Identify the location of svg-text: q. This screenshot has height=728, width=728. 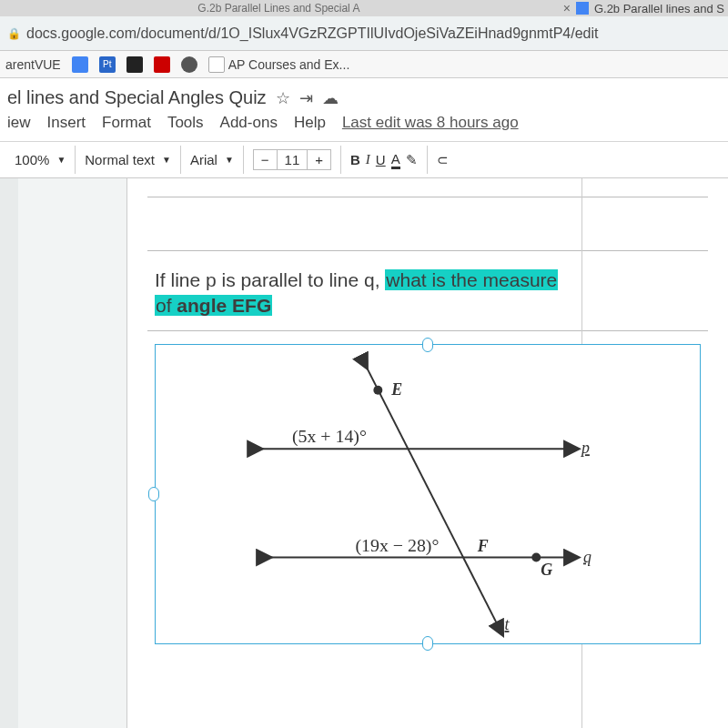
(588, 556).